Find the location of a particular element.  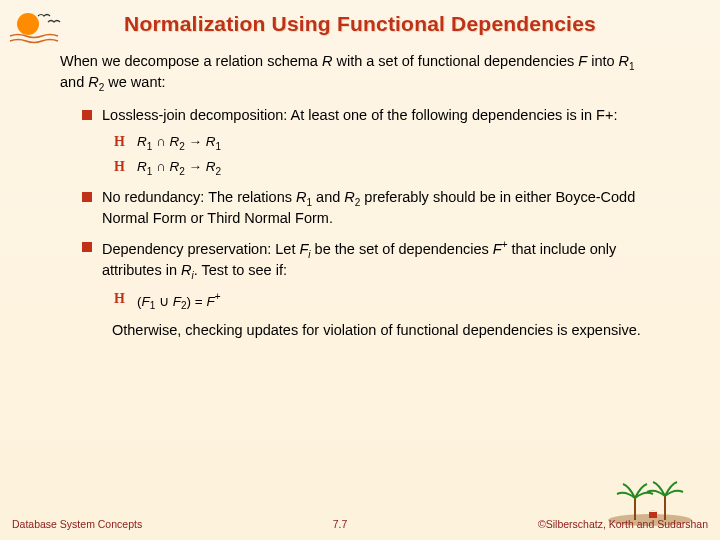

otherwise-text: Otherwise, checking updates for violatio… is located at coordinates (387, 330).